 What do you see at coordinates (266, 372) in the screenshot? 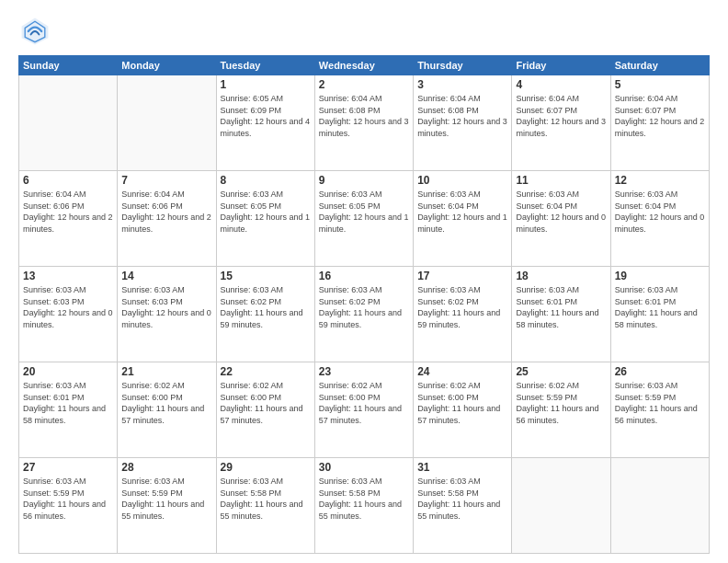
I see `day-number: 22` at bounding box center [266, 372].